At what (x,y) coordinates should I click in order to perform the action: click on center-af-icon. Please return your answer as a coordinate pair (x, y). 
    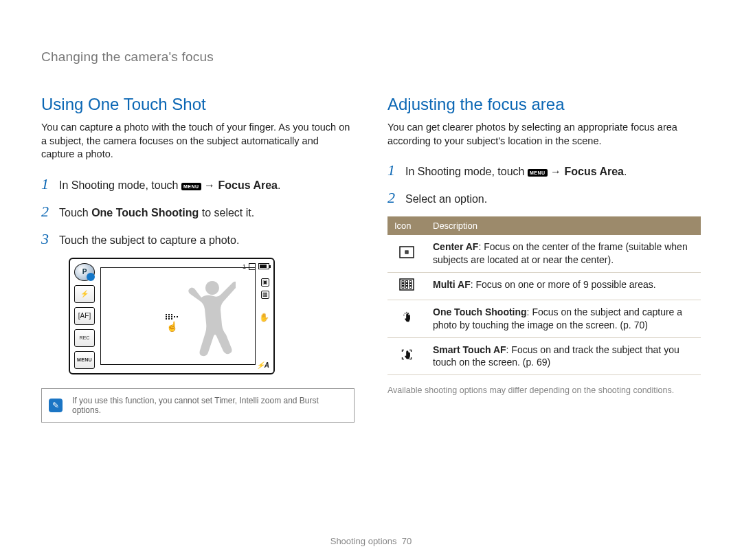
    Looking at the image, I should click on (407, 254).